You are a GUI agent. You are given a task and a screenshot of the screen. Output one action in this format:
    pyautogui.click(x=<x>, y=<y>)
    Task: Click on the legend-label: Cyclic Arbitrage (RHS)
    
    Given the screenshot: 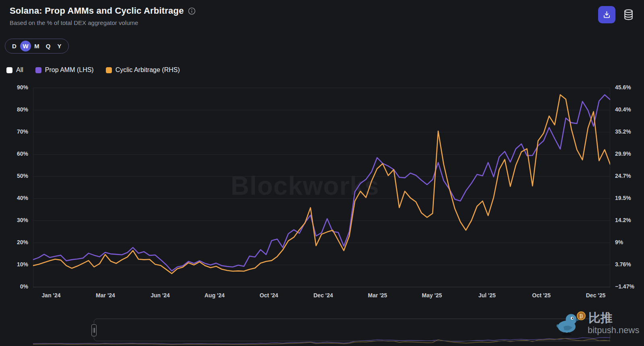 What is the action you would take?
    pyautogui.click(x=148, y=70)
    